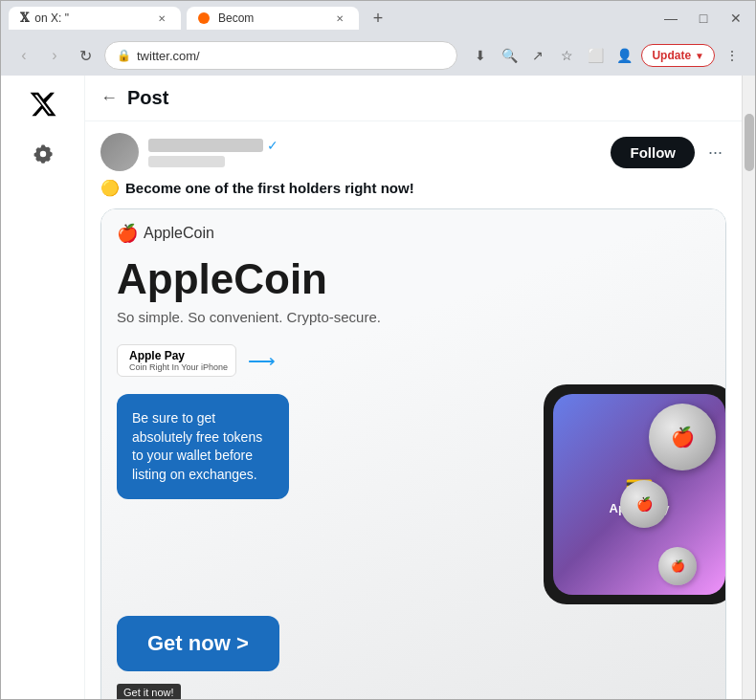  I want to click on download-icon: ⬇, so click(480, 55).